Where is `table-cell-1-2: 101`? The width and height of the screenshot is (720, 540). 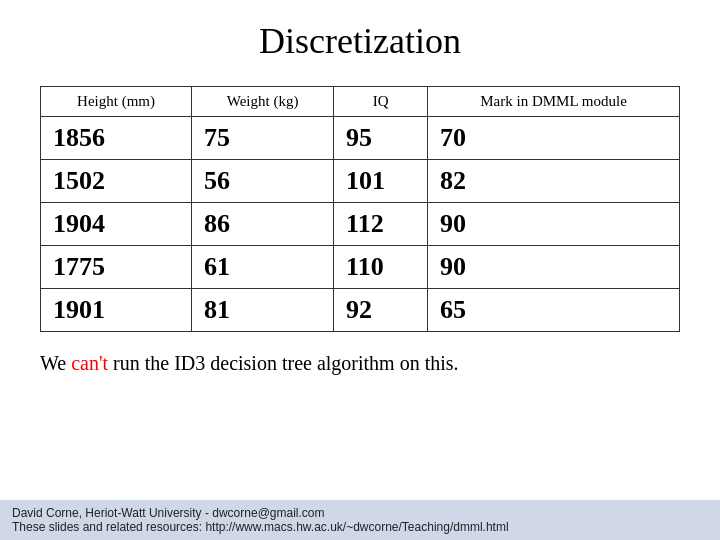 table-cell-1-2: 101 is located at coordinates (381, 182).